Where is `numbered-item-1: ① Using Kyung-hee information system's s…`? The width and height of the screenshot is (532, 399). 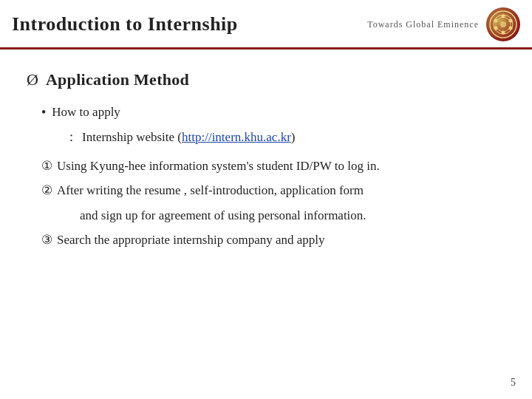 numbered-item-1: ① Using Kyung-hee information system's s… is located at coordinates (273, 166).